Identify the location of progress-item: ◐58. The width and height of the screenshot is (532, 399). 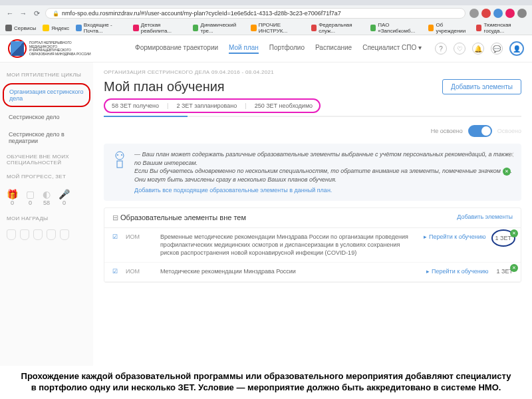
(47, 198).